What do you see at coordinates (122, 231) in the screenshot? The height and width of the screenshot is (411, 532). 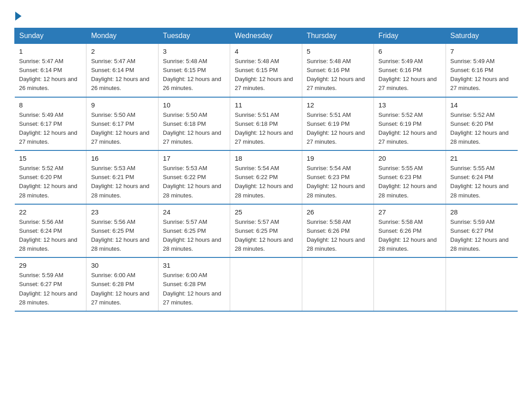 I see `calendar-cell: 23Sunrise: 5:56 AM Sunset: 6:25 PM Dayli…` at bounding box center [122, 231].